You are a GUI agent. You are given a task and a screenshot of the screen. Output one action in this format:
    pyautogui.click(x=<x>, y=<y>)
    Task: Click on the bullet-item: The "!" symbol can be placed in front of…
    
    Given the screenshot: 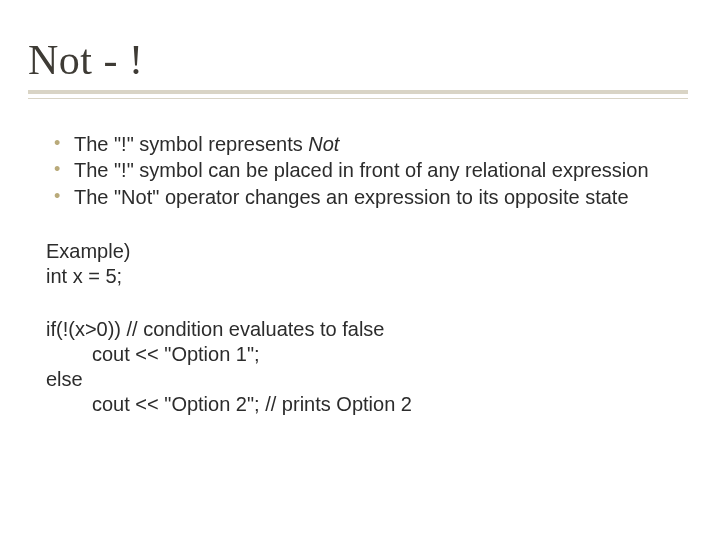 What is the action you would take?
    pyautogui.click(x=364, y=170)
    